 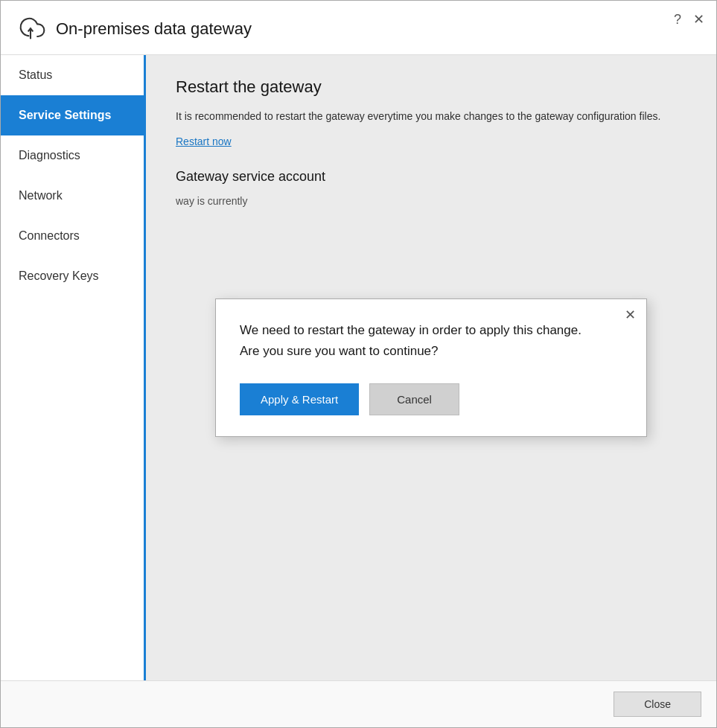 What do you see at coordinates (72, 115) in the screenshot?
I see `sidebar-item-service-settings: Service Settings` at bounding box center [72, 115].